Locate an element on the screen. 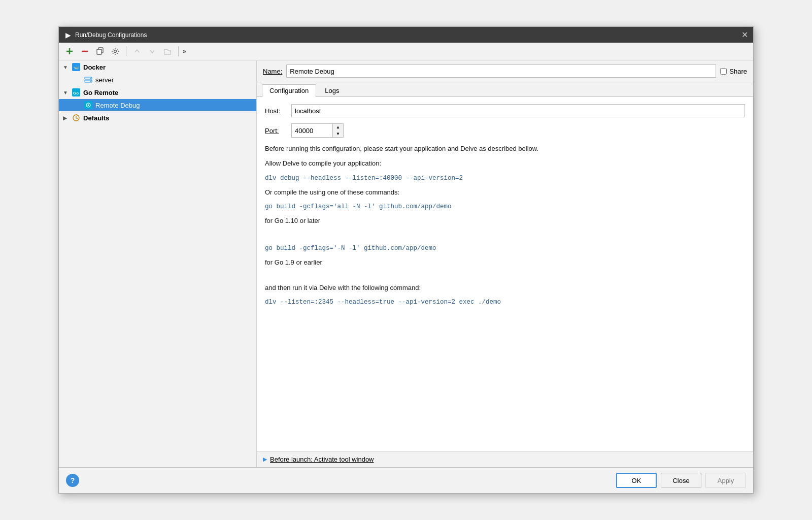  help-button: ? is located at coordinates (73, 480).